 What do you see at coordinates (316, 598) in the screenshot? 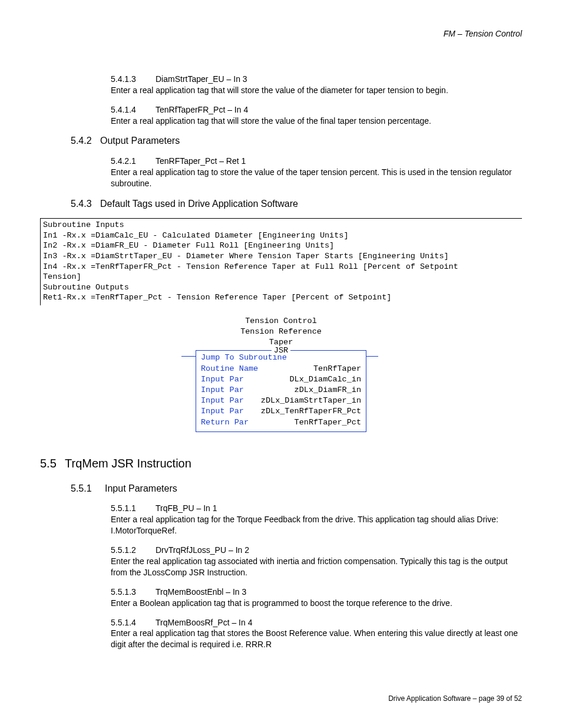
I see `section-5-5-1-3: 5.5.1.3 TrqMemBoostEnbl – In 3 Enter a B…` at bounding box center [316, 598].